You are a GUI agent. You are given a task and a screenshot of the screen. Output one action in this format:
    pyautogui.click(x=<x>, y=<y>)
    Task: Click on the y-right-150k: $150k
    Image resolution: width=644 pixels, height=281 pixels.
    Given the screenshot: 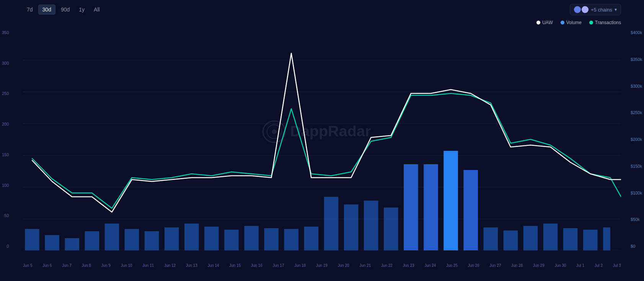 What is the action you would take?
    pyautogui.click(x=636, y=166)
    